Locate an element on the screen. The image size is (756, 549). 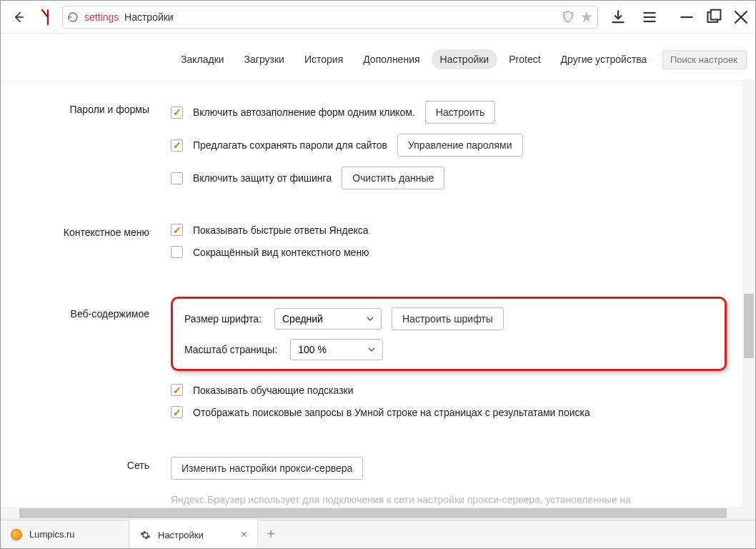
label-hints: Показывать обучающие подсказки is located at coordinates (273, 390).